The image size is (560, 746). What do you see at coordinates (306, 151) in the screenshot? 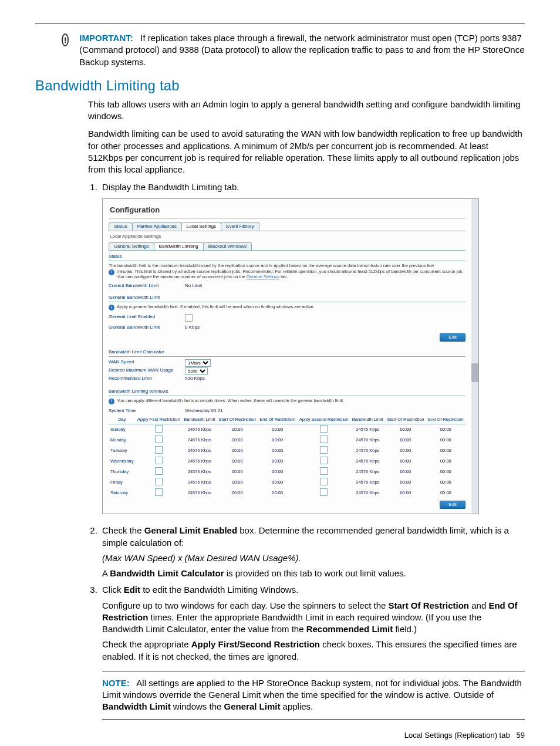
I see `intro-paragraph-2: Bandwidth limiting can be used to avoid …` at bounding box center [306, 151].